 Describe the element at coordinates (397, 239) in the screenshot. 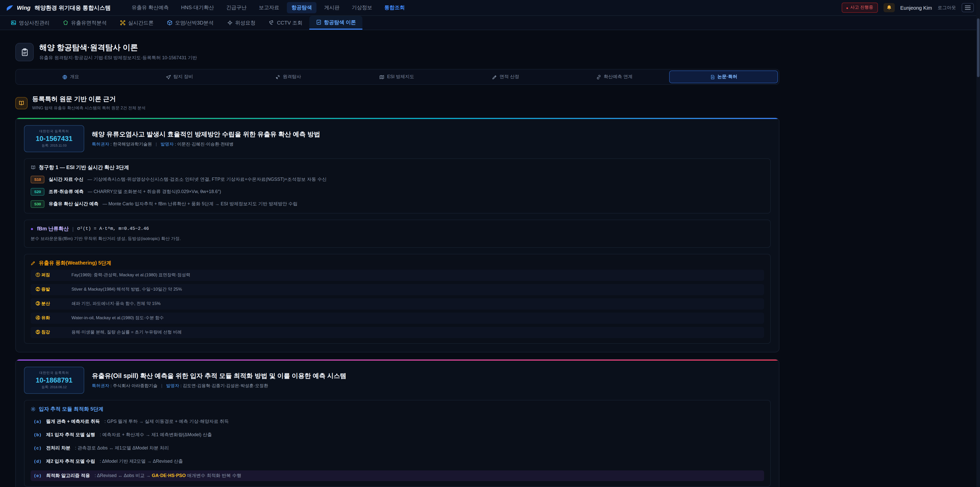

I see `fbm-description: 분수 브라운운동(fBm) 기반 무작위 확산거리 생성, 등방성(isotro…` at that location.